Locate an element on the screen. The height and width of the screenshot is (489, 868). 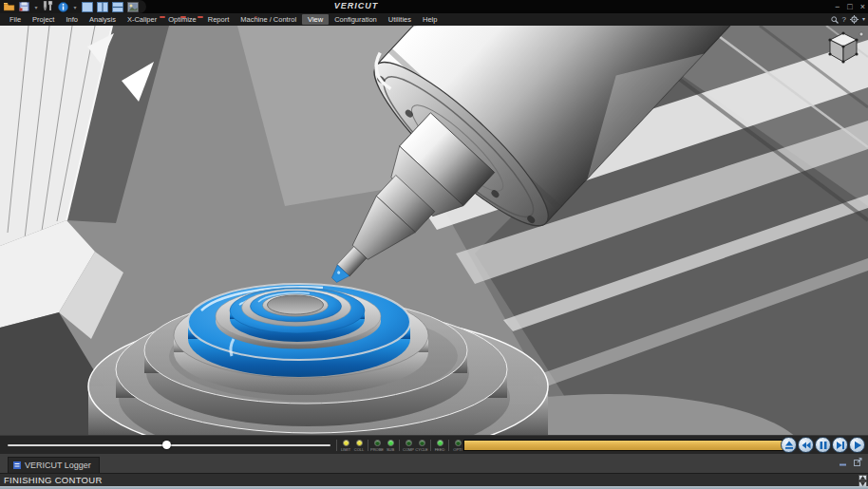
vericut-logger-tab: VERICUT Logger is located at coordinates (53, 465).